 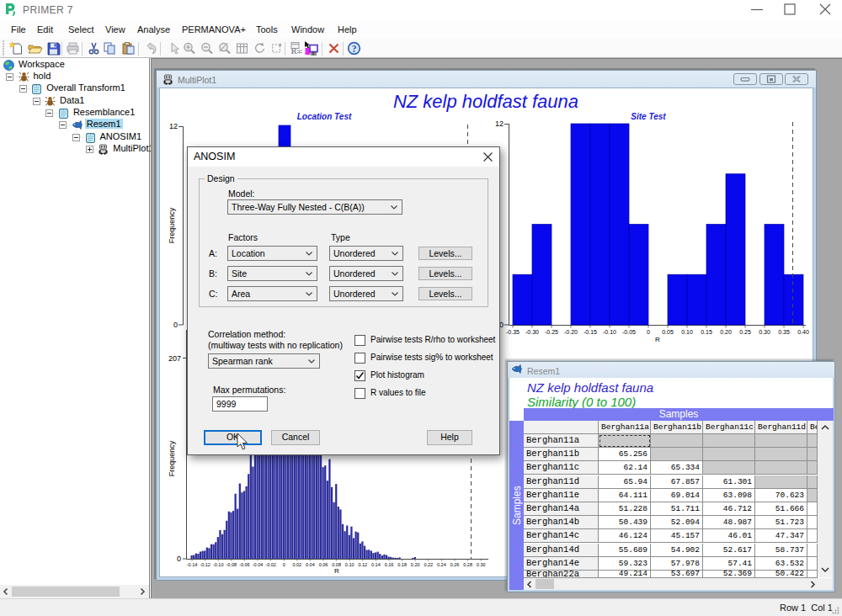 I want to click on svg-text: -0.05, so click(x=629, y=332).